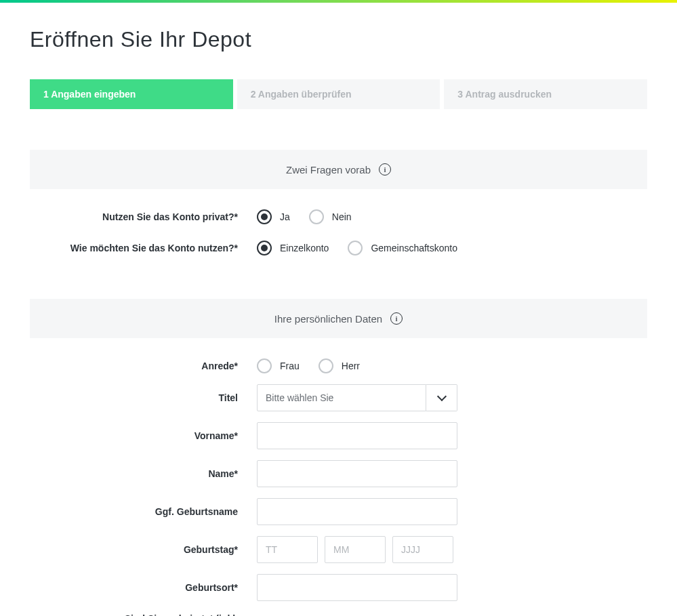 This screenshot has height=616, width=677. I want to click on chevron-down-icon, so click(441, 396).